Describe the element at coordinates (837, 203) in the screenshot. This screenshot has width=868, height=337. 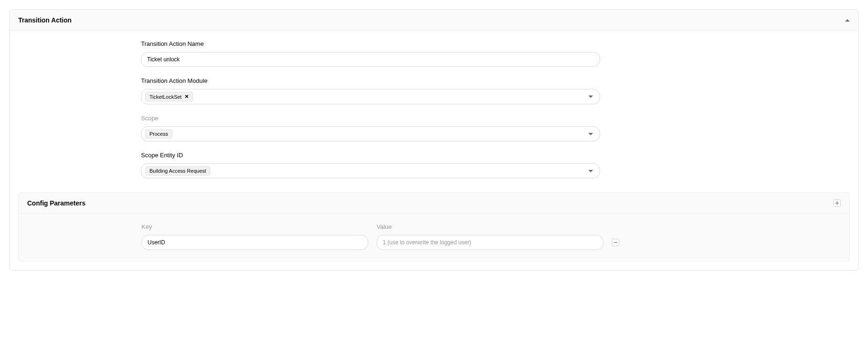
I see `add-parameter-button` at that location.